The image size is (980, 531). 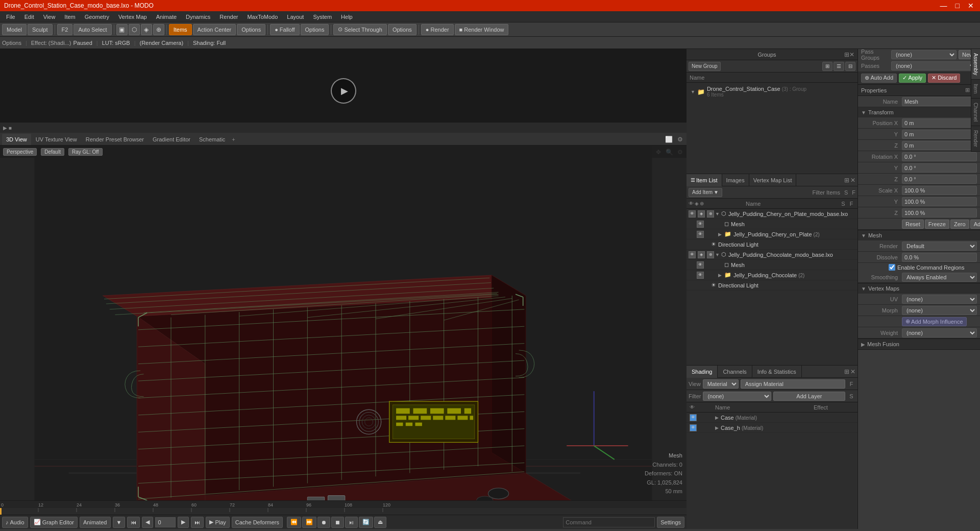 I want to click on assign-material-button: Assign Material, so click(x=793, y=384).